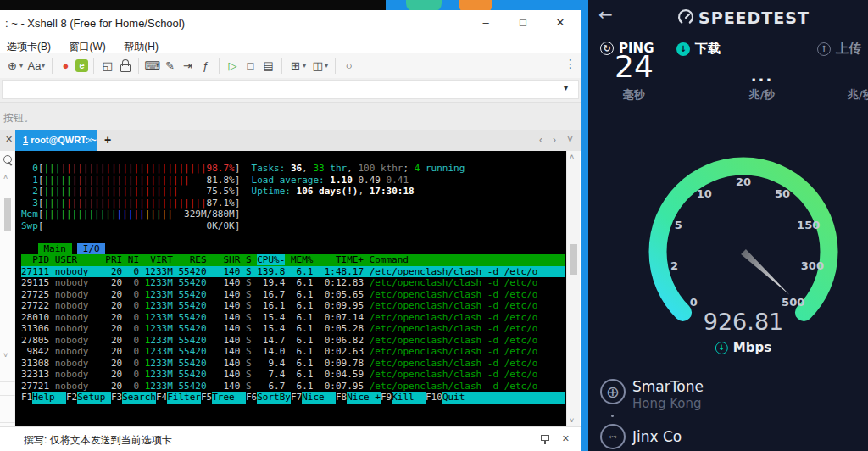  Describe the element at coordinates (25, 140) in the screenshot. I see `session-tab-index: 1` at that location.